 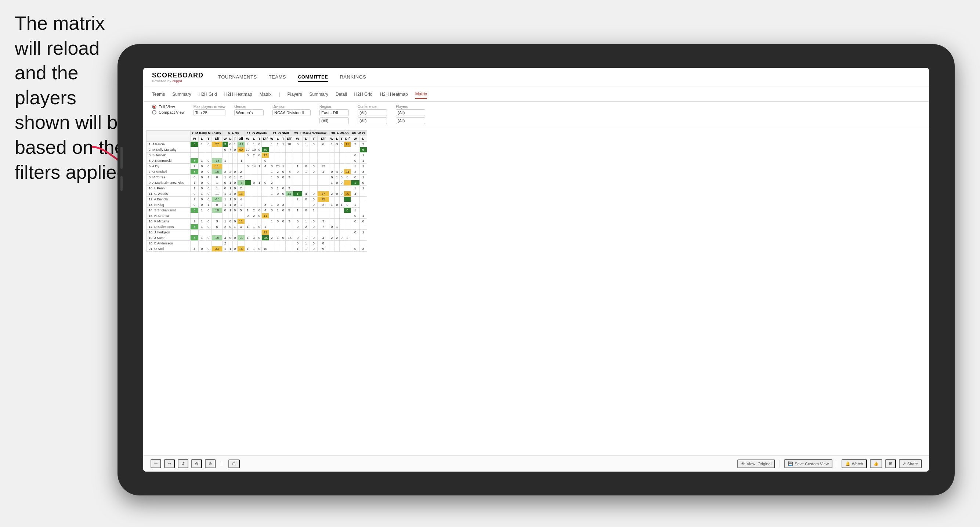 I want to click on watch-icon: 🔔, so click(x=848, y=464).